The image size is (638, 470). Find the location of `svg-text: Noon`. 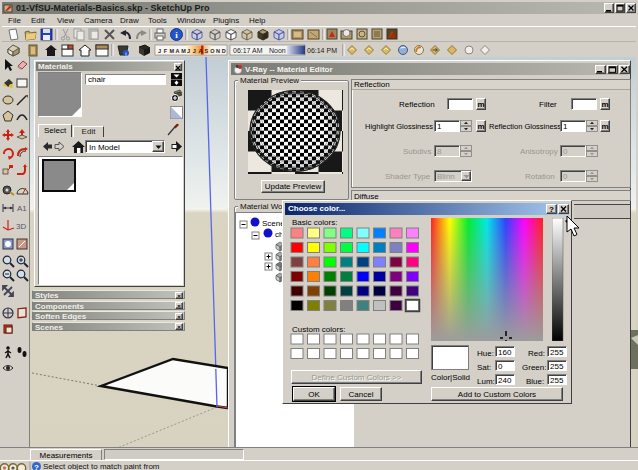

svg-text: Noon is located at coordinates (278, 50).